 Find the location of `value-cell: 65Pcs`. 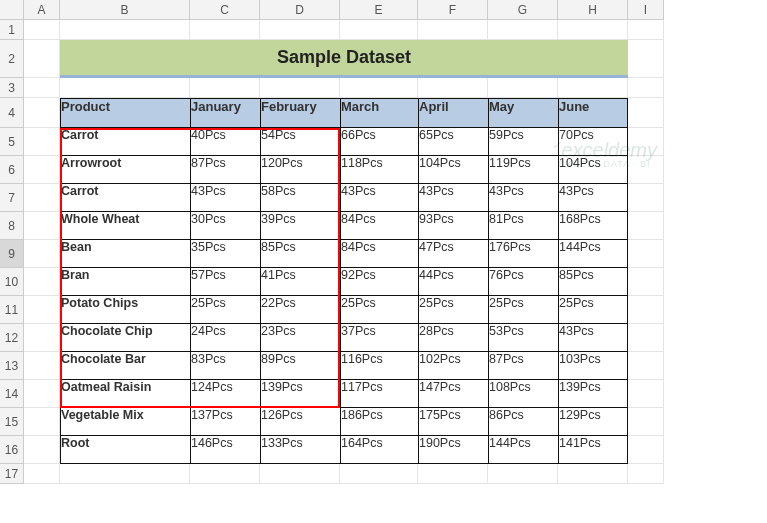

value-cell: 65Pcs is located at coordinates (453, 142).